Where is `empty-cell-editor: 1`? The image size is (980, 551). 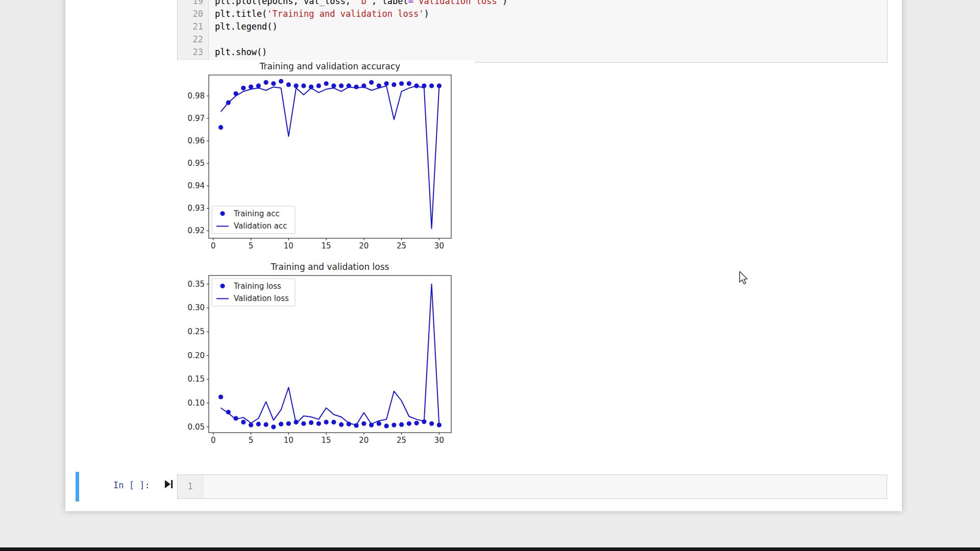
empty-cell-editor: 1 is located at coordinates (532, 487).